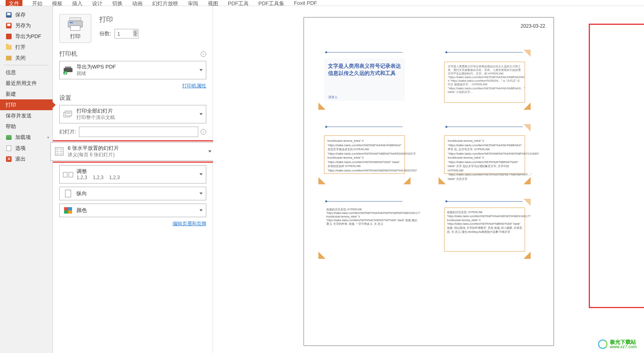  Describe the element at coordinates (127, 34) in the screenshot. I see `copies-spinner: 1 ▴▾` at that location.